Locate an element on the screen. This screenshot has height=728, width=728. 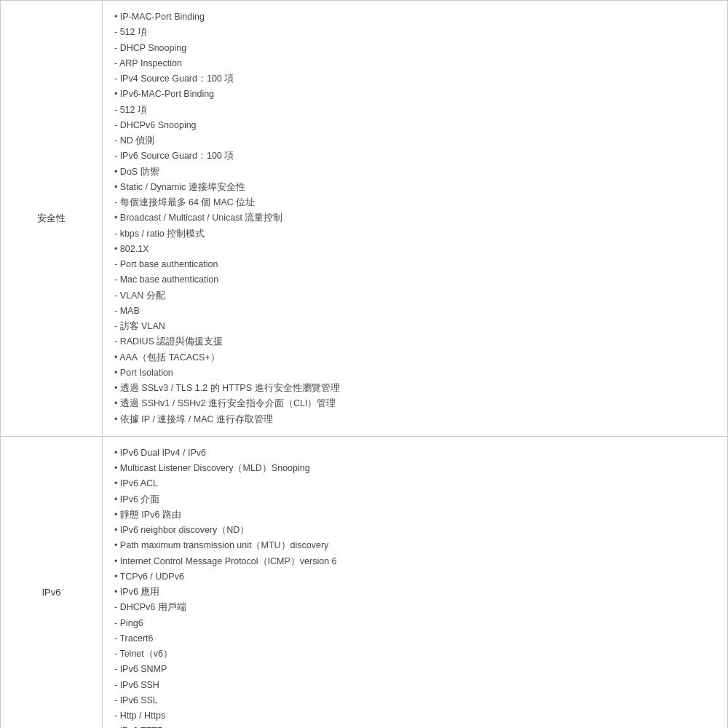
list-item: DHCPv6 用戶端 is located at coordinates (415, 607).